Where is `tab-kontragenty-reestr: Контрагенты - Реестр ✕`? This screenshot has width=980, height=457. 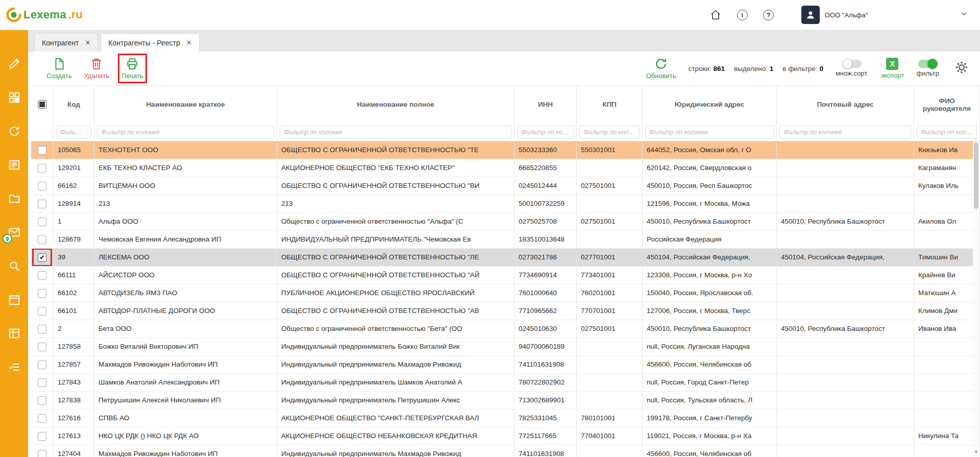
tab-kontragenty-reestr: Контрагенты - Реестр ✕ is located at coordinates (150, 42).